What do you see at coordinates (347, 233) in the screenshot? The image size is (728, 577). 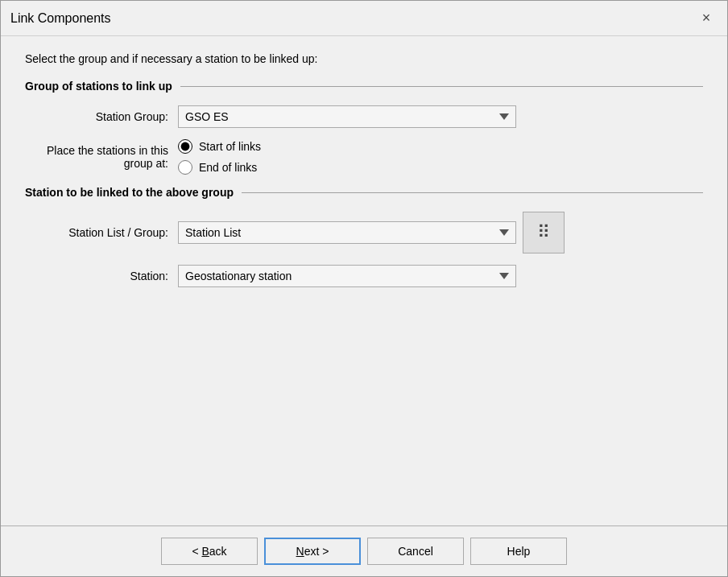 I see `station-list-select: Station List` at bounding box center [347, 233].